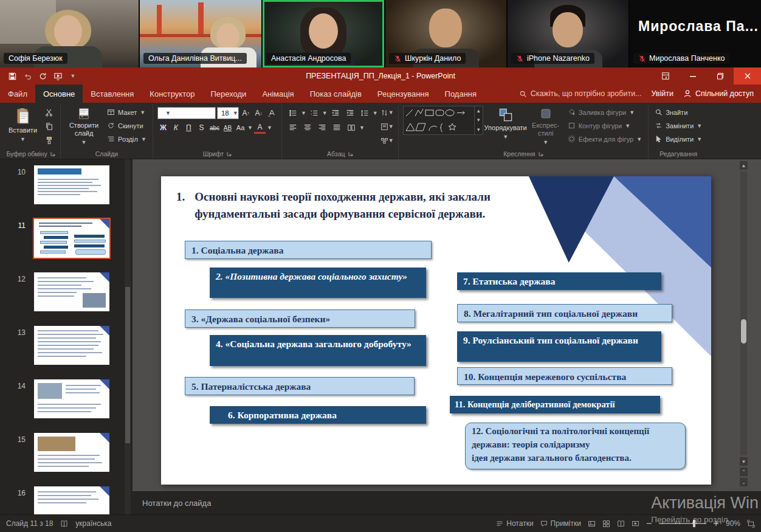  What do you see at coordinates (314, 113) in the screenshot?
I see `numbering-button` at bounding box center [314, 113].